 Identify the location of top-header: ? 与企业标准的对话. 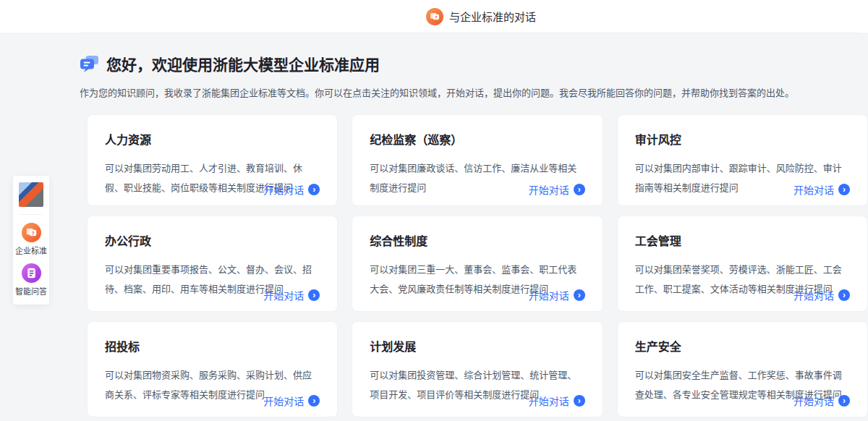
(434, 16).